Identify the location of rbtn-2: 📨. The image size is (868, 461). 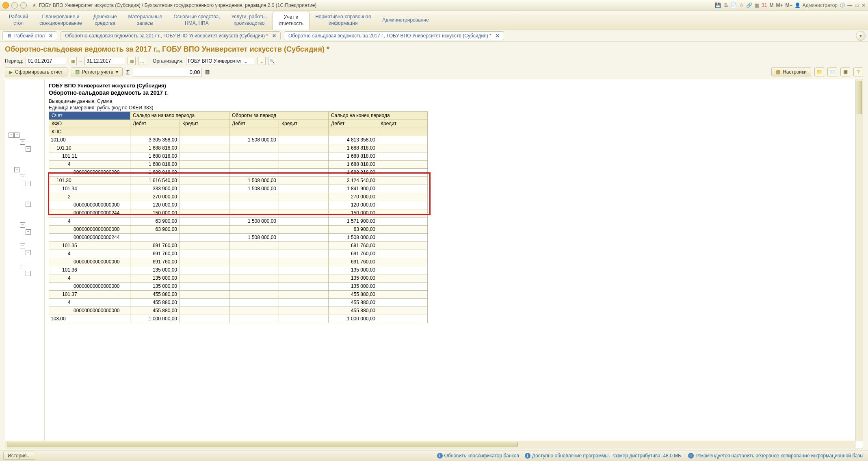
(832, 72).